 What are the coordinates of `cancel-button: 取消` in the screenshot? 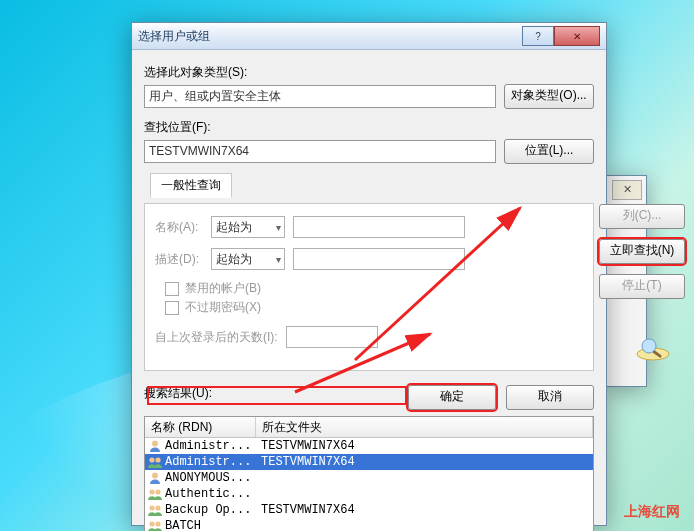 It's located at (550, 398).